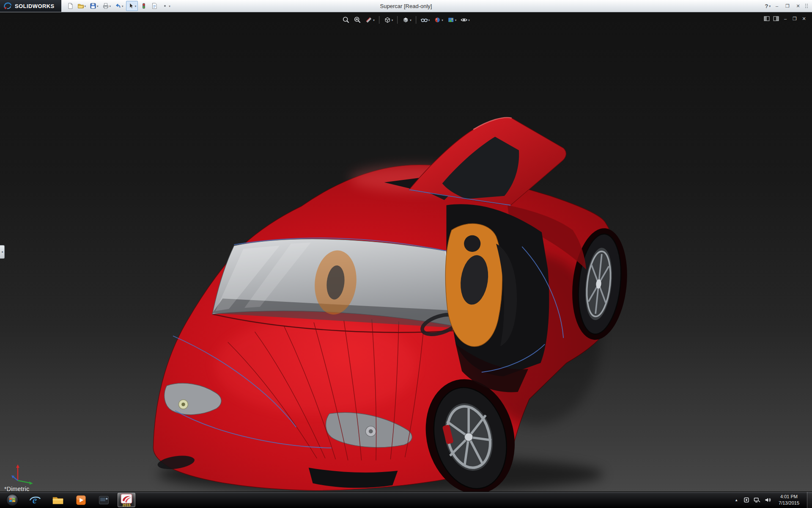 This screenshot has height=508, width=812. Describe the element at coordinates (357, 20) in the screenshot. I see `zoom-to-area-button` at that location.